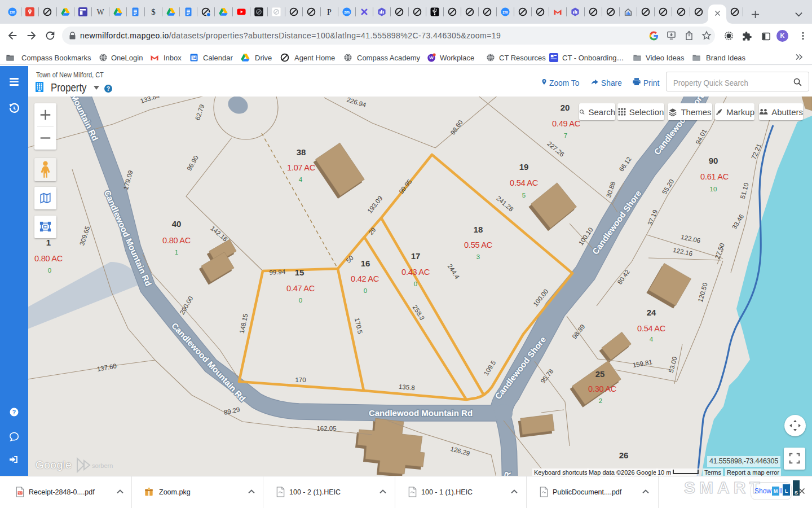 The height and width of the screenshot is (508, 812). What do you see at coordinates (624, 455) in the screenshot?
I see `svg-text: 26` at bounding box center [624, 455].